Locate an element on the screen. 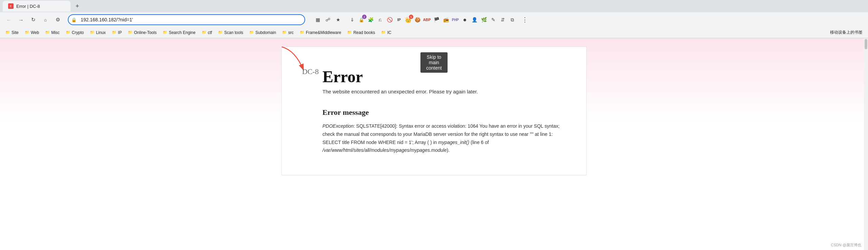 This screenshot has width=868, height=250. bookmark-ctf: 📁 ctf is located at coordinates (207, 33).